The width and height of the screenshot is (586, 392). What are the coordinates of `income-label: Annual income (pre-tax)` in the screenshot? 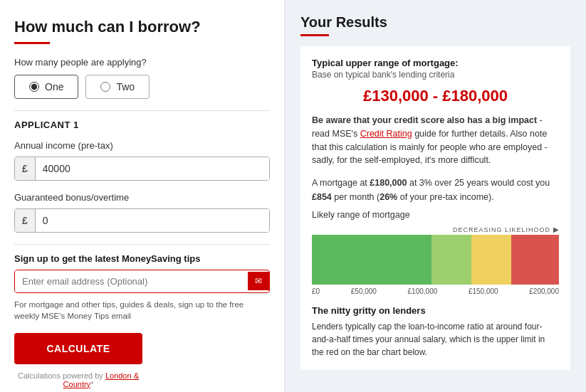 It's located at (142, 145).